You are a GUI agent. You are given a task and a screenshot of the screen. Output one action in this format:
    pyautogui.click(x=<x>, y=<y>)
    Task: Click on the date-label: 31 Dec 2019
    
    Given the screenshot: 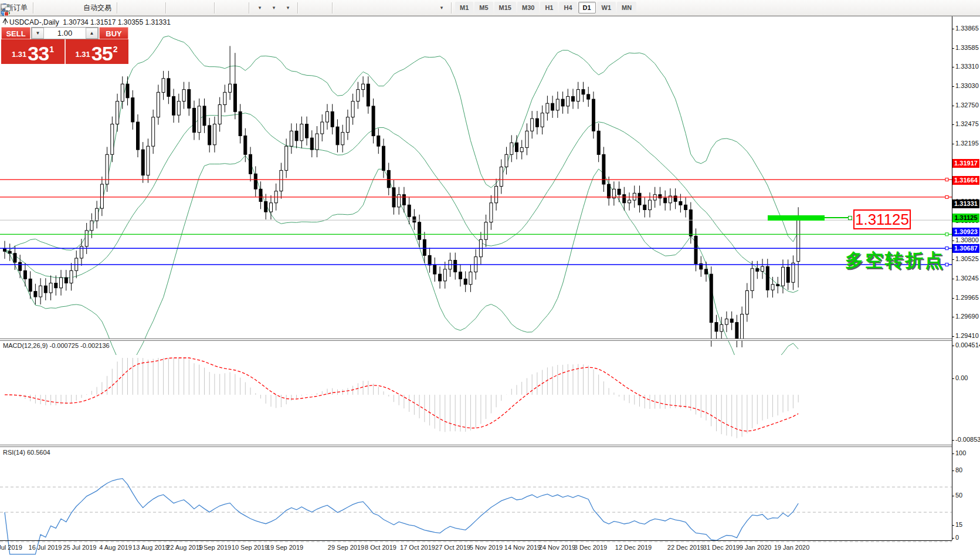 What is the action you would take?
    pyautogui.click(x=721, y=547)
    